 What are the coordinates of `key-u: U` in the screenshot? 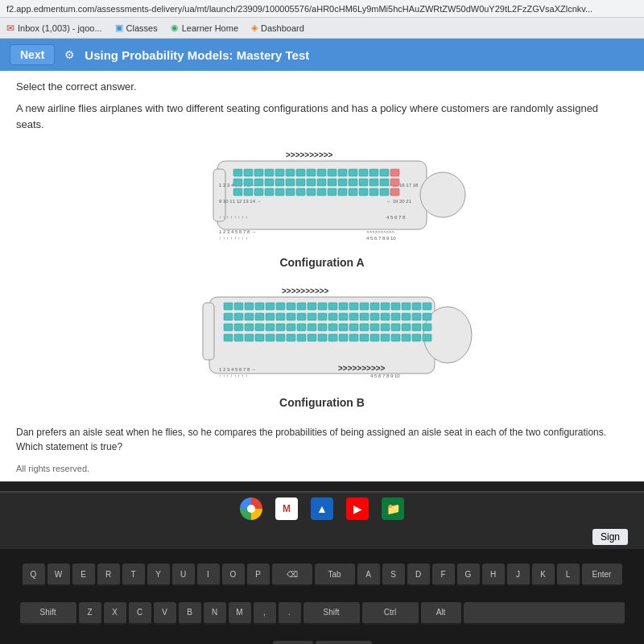 It's located at (184, 575).